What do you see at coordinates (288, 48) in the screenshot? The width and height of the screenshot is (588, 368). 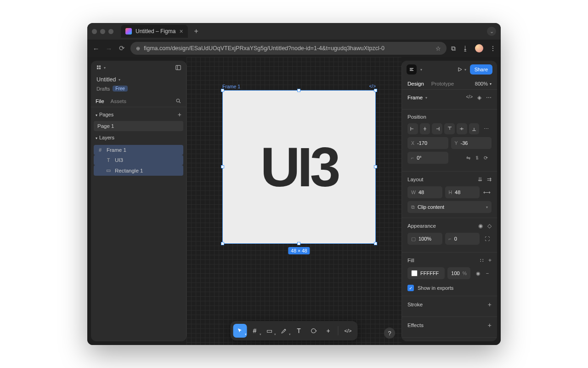 I see `url-text: figma.com/design/ESaUdUOqVTExjPRxaYSg5g/…` at bounding box center [288, 48].